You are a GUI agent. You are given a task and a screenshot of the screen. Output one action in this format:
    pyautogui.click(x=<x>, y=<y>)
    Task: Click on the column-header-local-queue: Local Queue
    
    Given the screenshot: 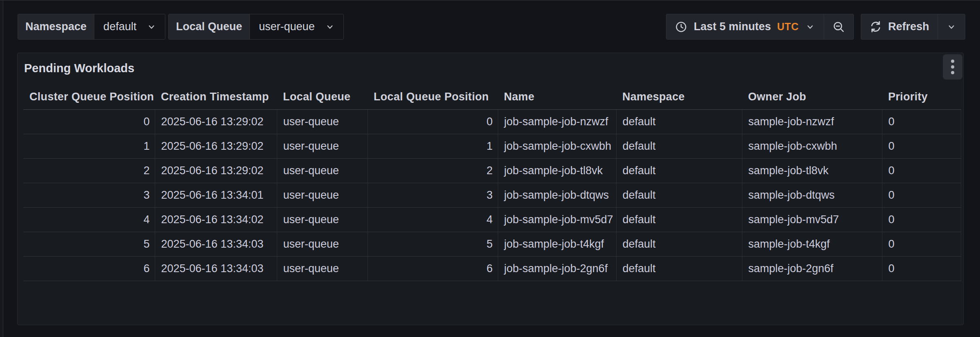 What is the action you would take?
    pyautogui.click(x=322, y=97)
    